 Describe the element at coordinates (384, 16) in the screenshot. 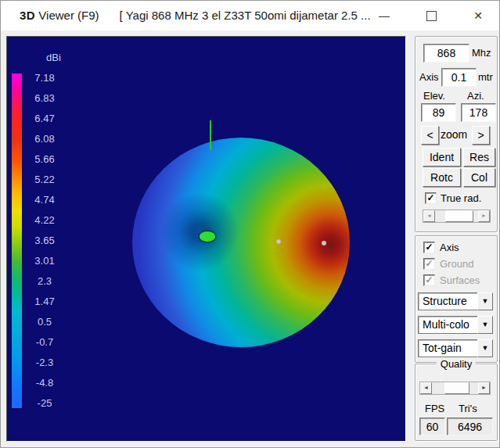

I see `minimize-icon: —` at that location.